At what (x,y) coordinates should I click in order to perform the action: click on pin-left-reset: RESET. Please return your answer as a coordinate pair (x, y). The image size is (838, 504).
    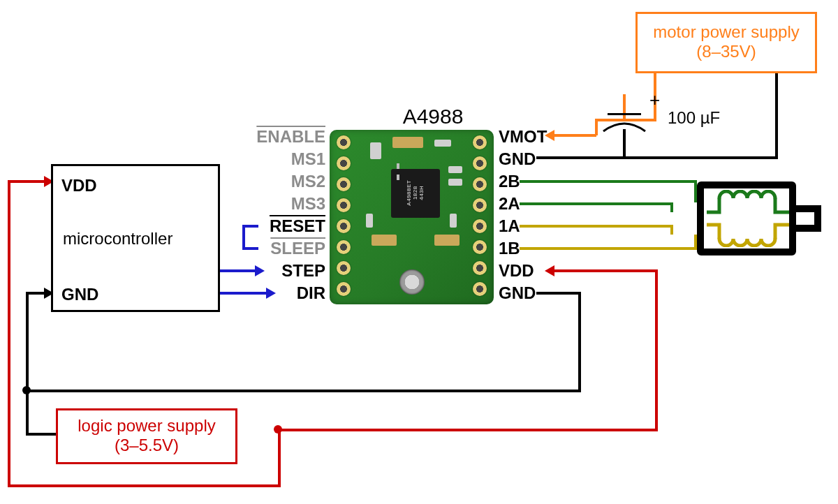
    Looking at the image, I should click on (297, 226).